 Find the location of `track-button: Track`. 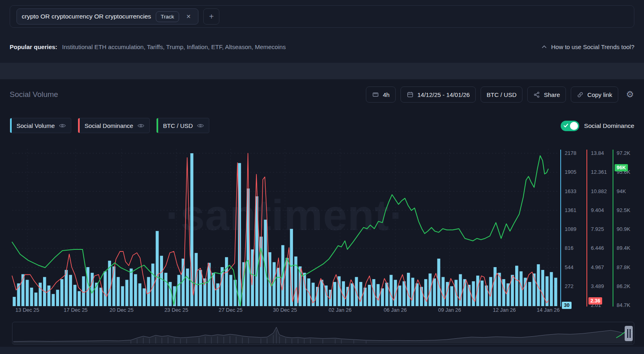

track-button: Track is located at coordinates (167, 17).